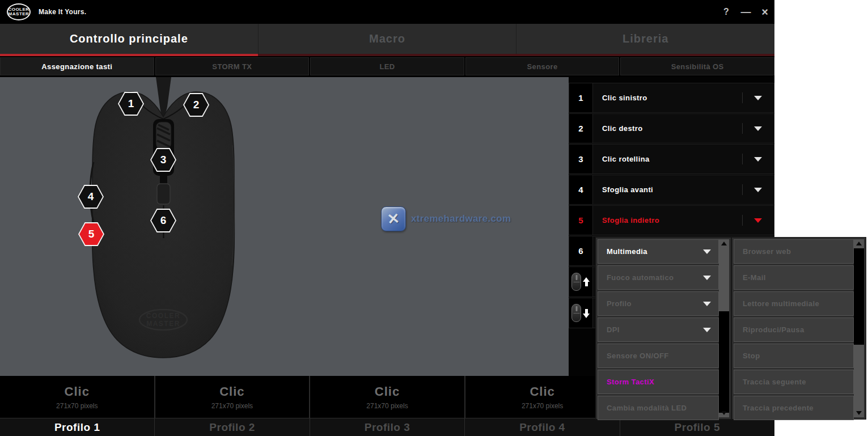 This screenshot has height=436, width=868. I want to click on row-label: Clic rotellina, so click(668, 159).